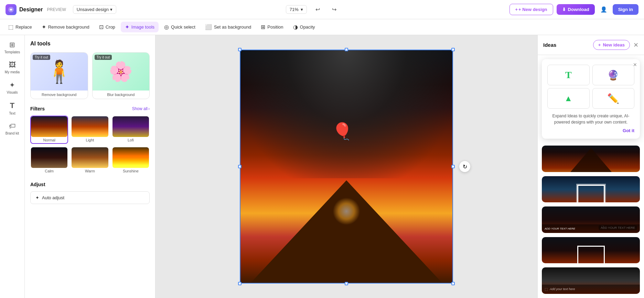 Image resolution: width=644 pixels, height=298 pixels. I want to click on filters-header: Filters Show all ›, so click(90, 109).